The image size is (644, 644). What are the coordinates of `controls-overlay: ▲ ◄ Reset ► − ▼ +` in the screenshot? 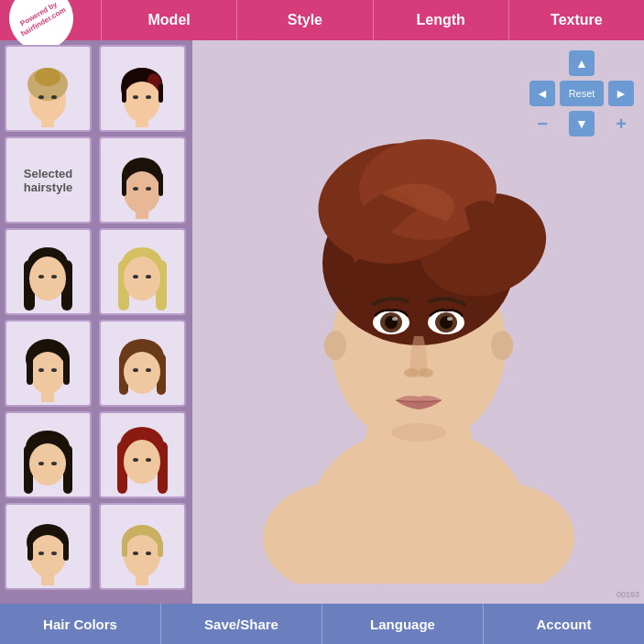 It's located at (582, 93).